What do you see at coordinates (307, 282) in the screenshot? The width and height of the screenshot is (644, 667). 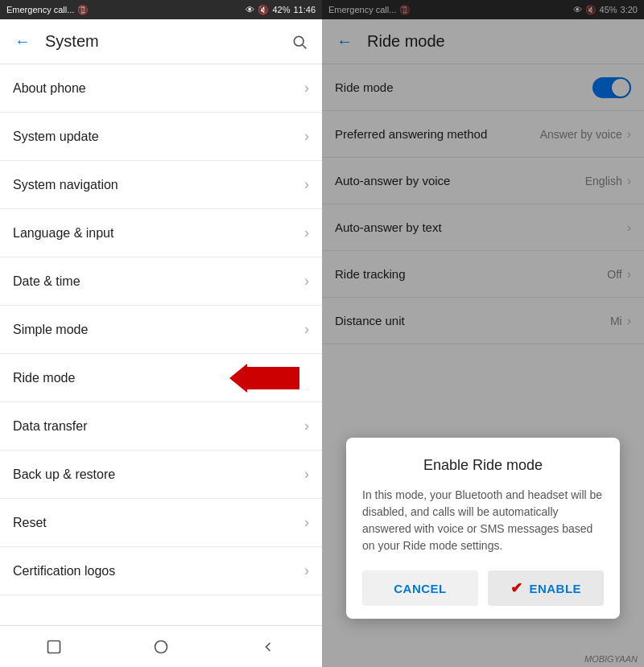 I see `date-time-arrow: ›` at bounding box center [307, 282].